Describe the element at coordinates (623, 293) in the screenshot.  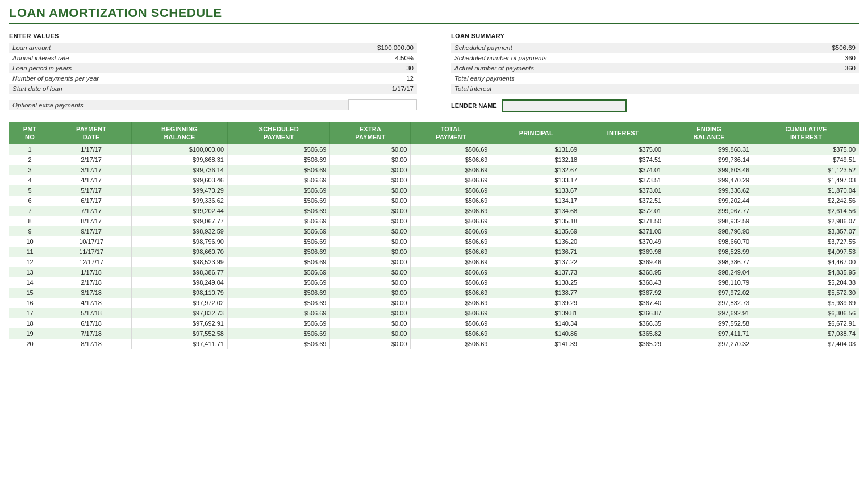
I see `table-cell: $367.92` at that location.